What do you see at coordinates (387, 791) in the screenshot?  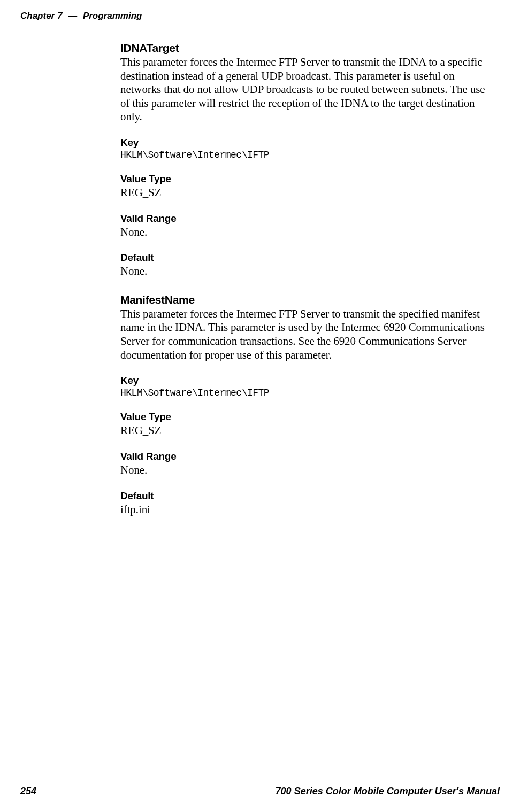 I see `footer-title: 700 Series Color Mobile Computer User's …` at bounding box center [387, 791].